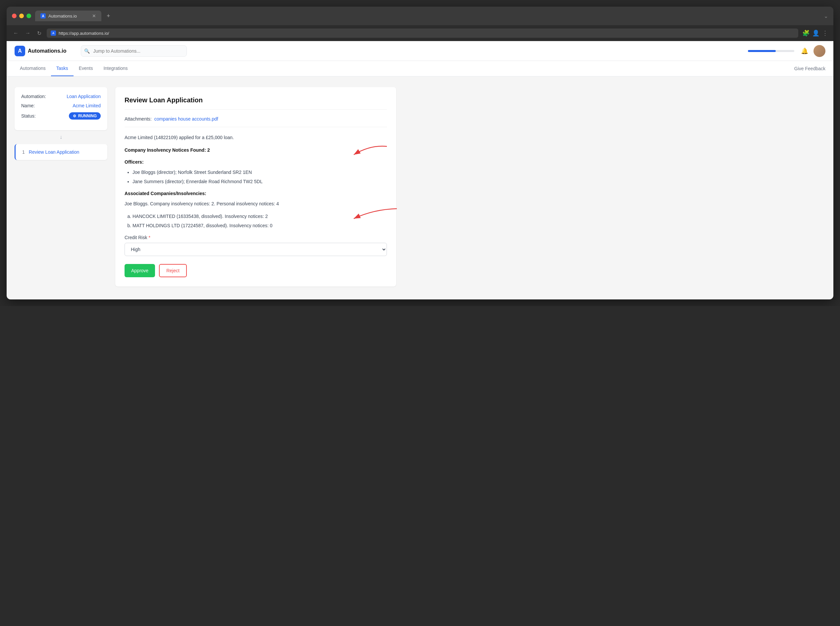 The image size is (840, 626). What do you see at coordinates (816, 33) in the screenshot?
I see `profile-icon: 👤` at bounding box center [816, 33].